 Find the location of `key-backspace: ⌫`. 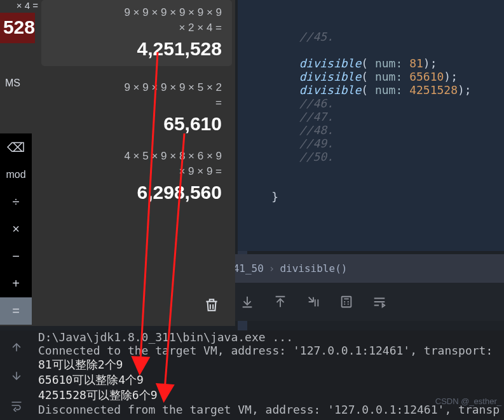

key-backspace: ⌫ is located at coordinates (16, 147).